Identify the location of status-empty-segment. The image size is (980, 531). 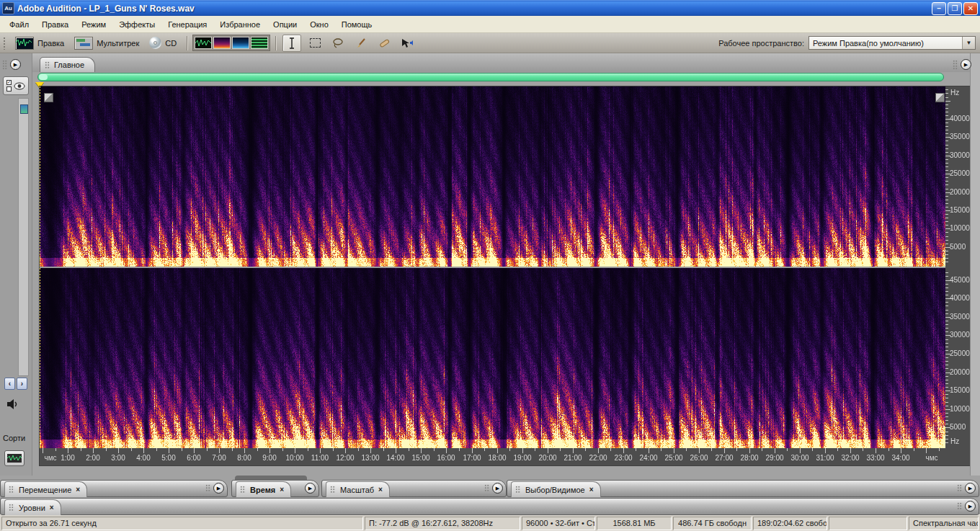
(868, 523).